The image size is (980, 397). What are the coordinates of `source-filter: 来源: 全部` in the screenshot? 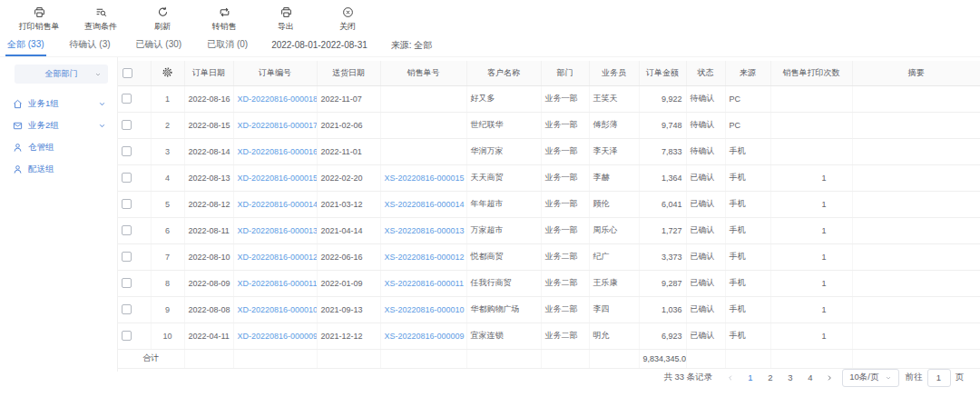 It's located at (412, 45).